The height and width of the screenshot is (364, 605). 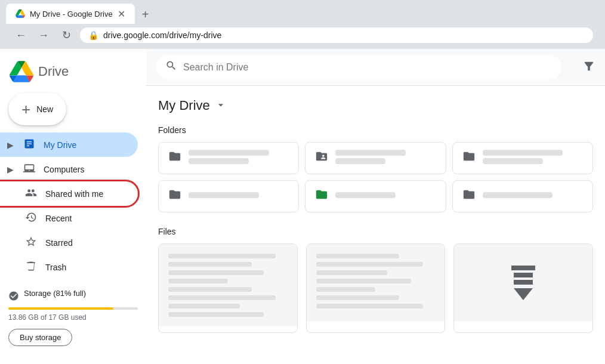 I want to click on back-button: ←, so click(x=21, y=35).